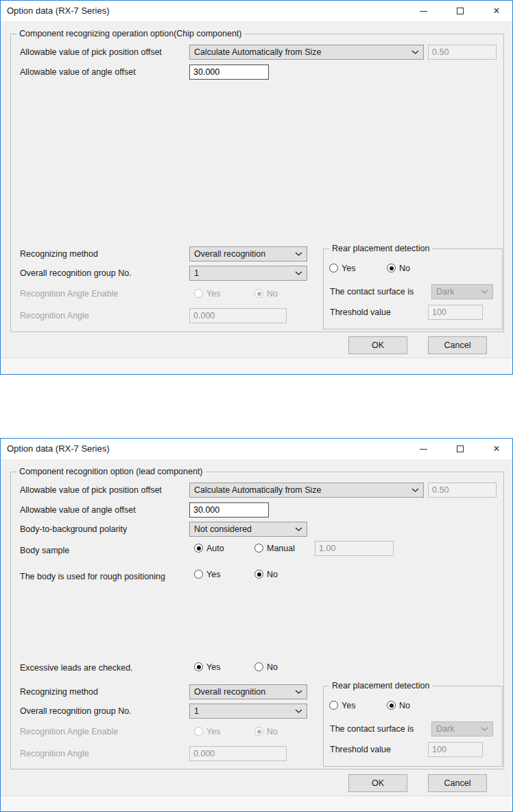  Describe the element at coordinates (45, 550) in the screenshot. I see `body-sample-label: Body sample` at that location.